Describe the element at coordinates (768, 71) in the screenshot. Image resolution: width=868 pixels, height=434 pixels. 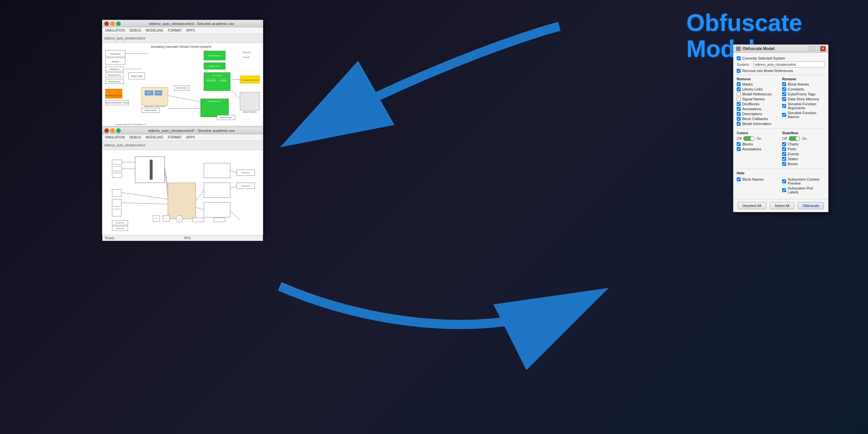
I see `recurse-label: Recurse into Model References` at that location.